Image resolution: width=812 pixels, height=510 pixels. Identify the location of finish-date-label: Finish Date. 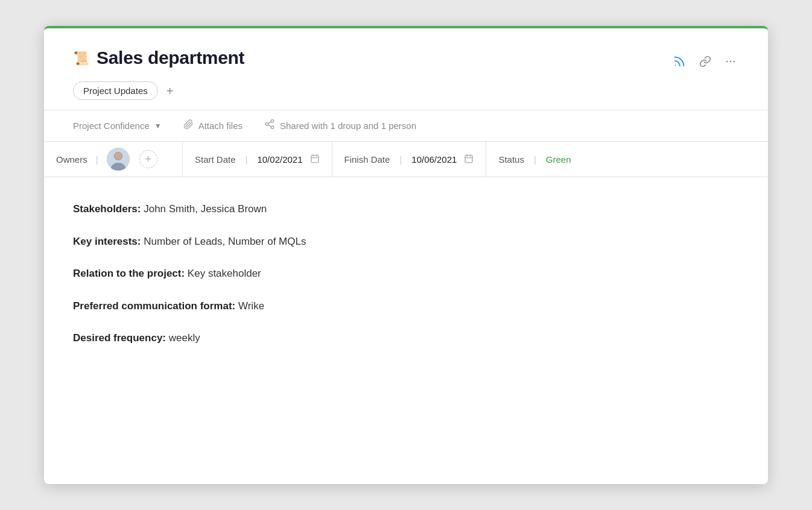
(367, 159).